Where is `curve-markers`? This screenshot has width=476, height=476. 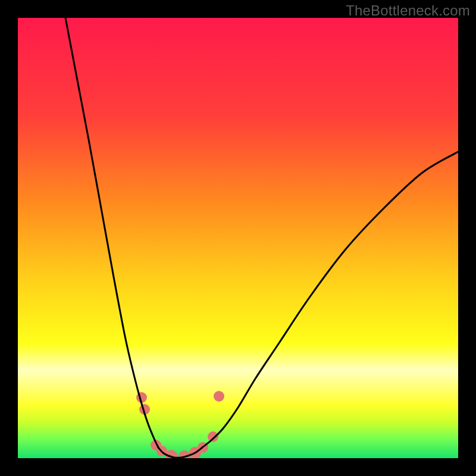 curve-markers is located at coordinates (180, 425).